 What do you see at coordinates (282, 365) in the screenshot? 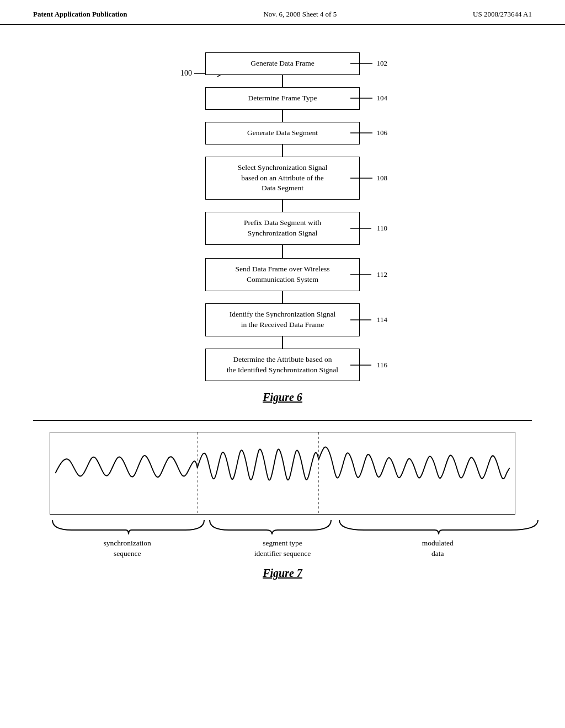
I see `box-116: Determine the Attribute based onthe Iden…` at bounding box center [282, 365].